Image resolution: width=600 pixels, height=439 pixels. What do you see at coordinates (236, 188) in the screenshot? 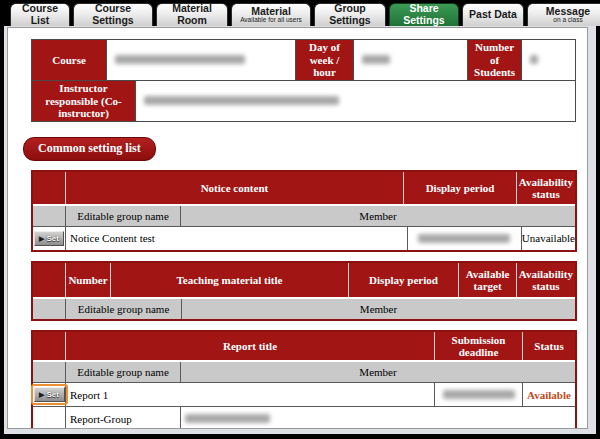
I see `notice-content-header: Notice content` at bounding box center [236, 188].